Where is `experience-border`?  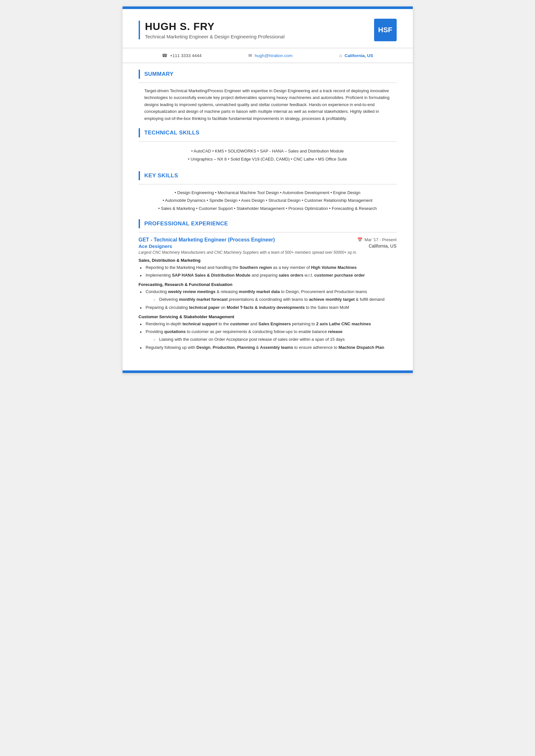 experience-border is located at coordinates (139, 224).